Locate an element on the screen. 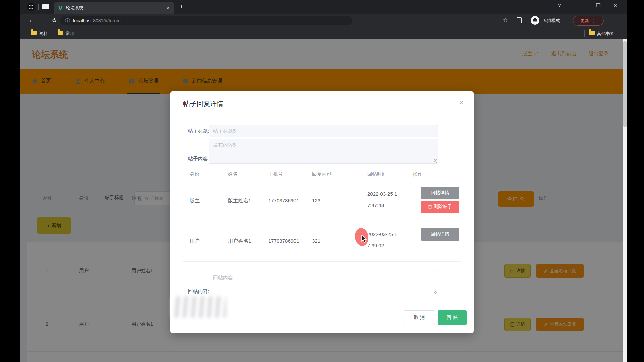 This screenshot has width=644, height=362. scrollbar-thumb is located at coordinates (625, 84).